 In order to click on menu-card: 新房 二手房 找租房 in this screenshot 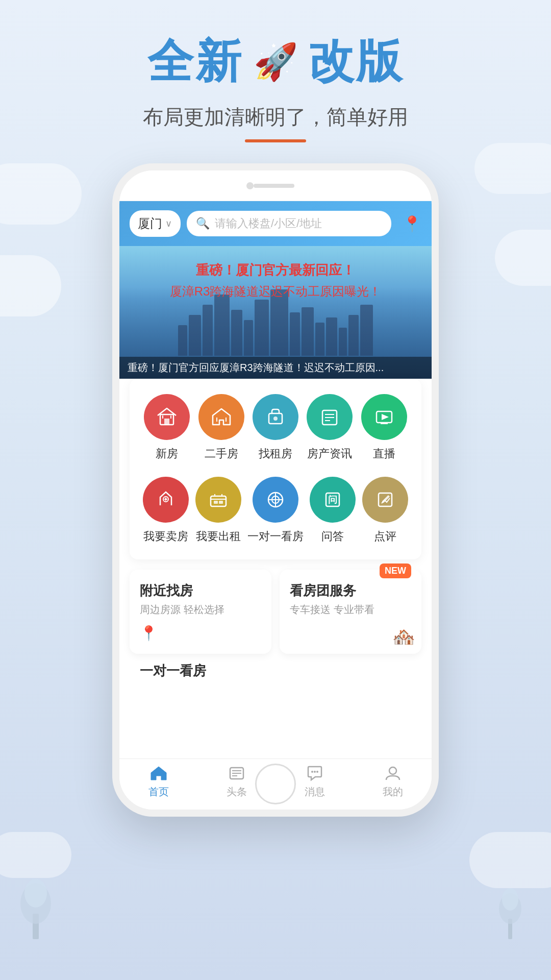, I will do `click(276, 469)`.